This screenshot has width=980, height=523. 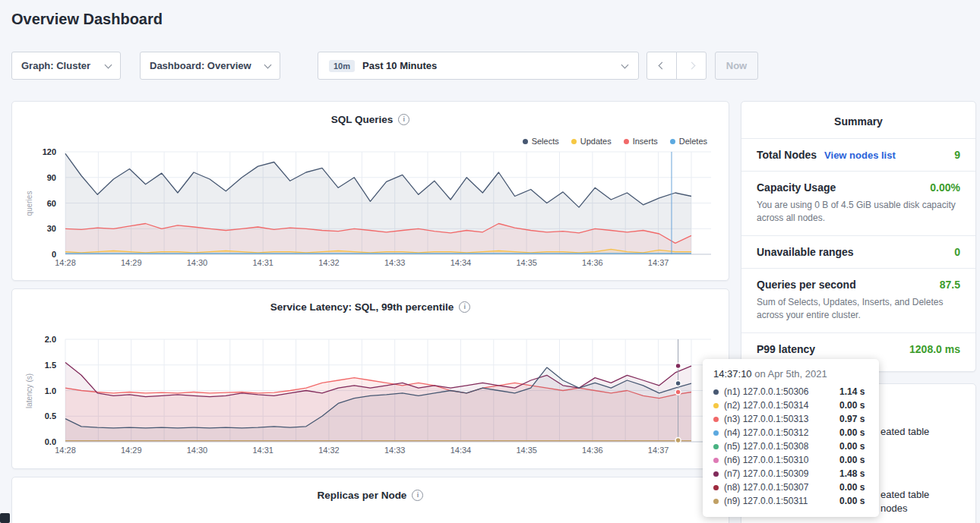 What do you see at coordinates (796, 187) in the screenshot?
I see `capacity-usage-label: Capacity Usage` at bounding box center [796, 187].